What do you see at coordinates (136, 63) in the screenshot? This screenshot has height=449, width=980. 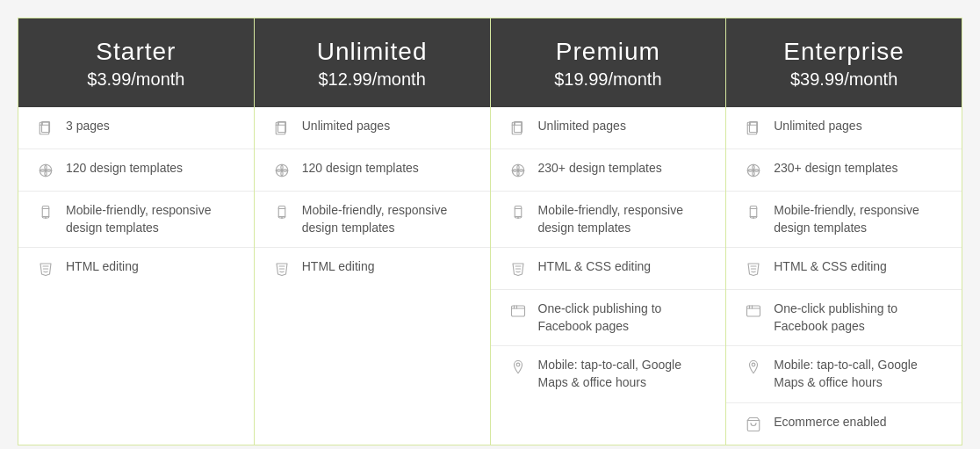 I see `plan-header-starter: Starter$3.99/month` at bounding box center [136, 63].